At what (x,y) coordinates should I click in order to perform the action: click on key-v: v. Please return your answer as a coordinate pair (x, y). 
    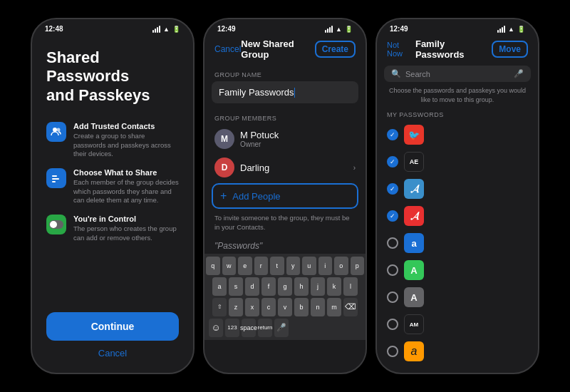
    Looking at the image, I should click on (285, 307).